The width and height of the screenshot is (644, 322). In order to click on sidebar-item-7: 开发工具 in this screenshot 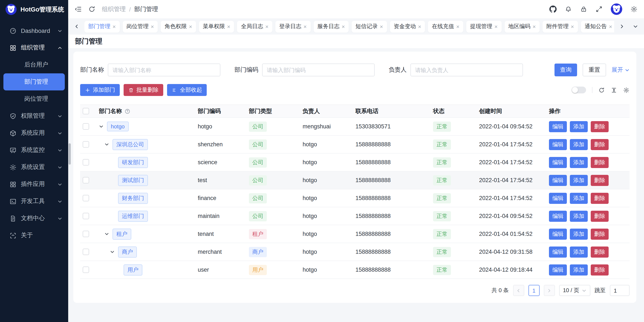, I will do `click(34, 201)`.